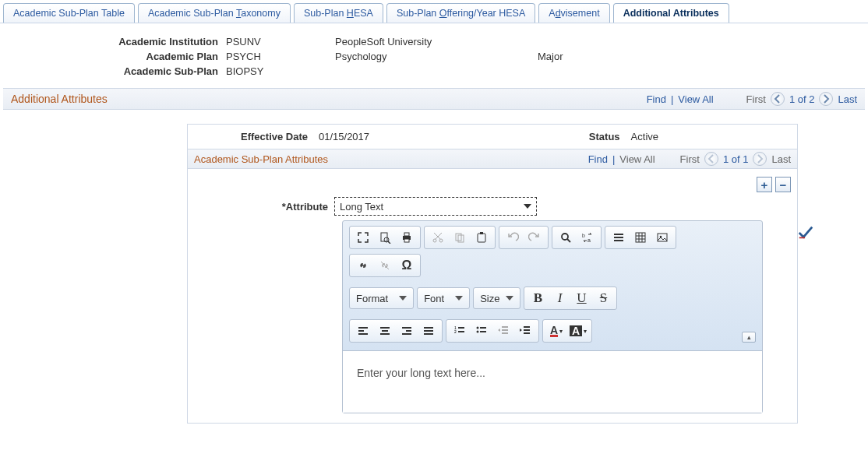 The height and width of the screenshot is (450, 868). What do you see at coordinates (482, 331) in the screenshot?
I see `ul-icon` at bounding box center [482, 331].